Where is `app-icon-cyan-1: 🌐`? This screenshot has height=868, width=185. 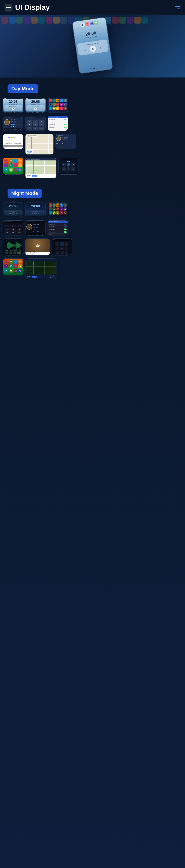 app-icon-cyan-1: 🌐 is located at coordinates (50, 108).